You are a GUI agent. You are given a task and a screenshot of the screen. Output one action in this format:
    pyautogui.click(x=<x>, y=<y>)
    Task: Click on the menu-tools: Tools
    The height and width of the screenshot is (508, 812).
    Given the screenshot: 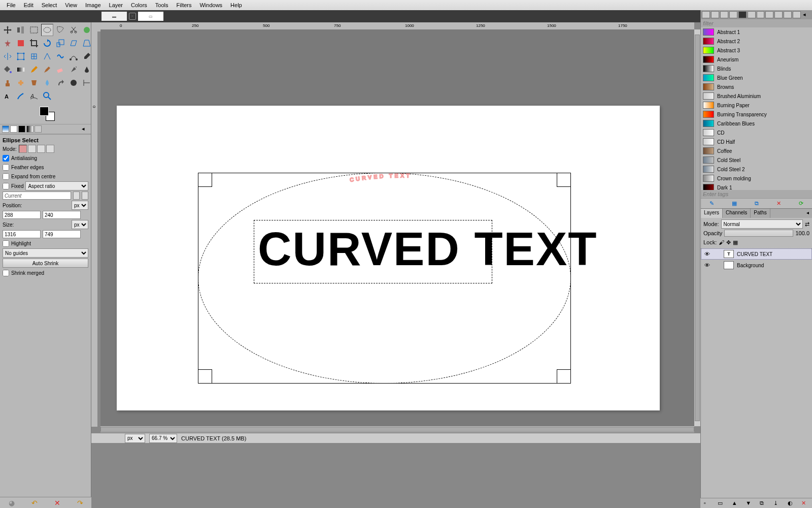 What is the action you would take?
    pyautogui.click(x=162, y=5)
    